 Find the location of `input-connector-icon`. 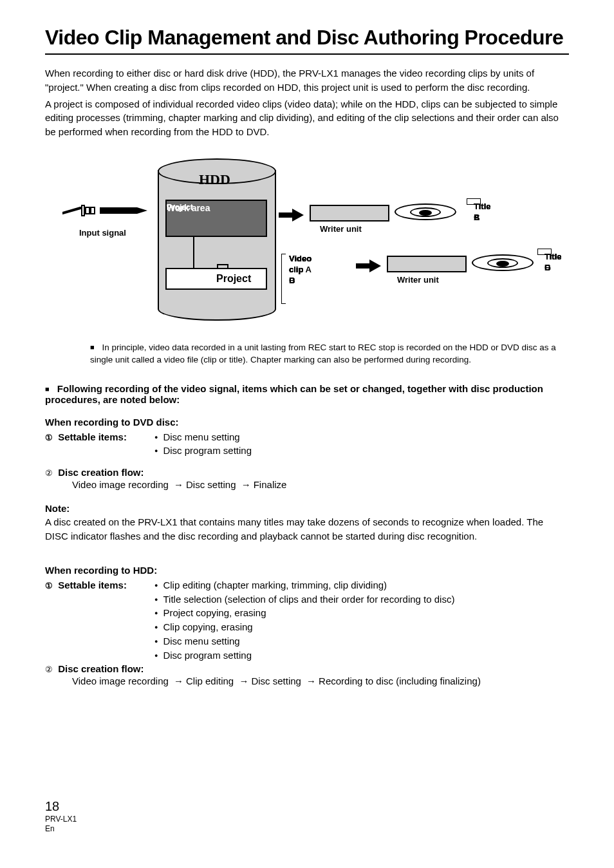

input-connector-icon is located at coordinates (109, 216).